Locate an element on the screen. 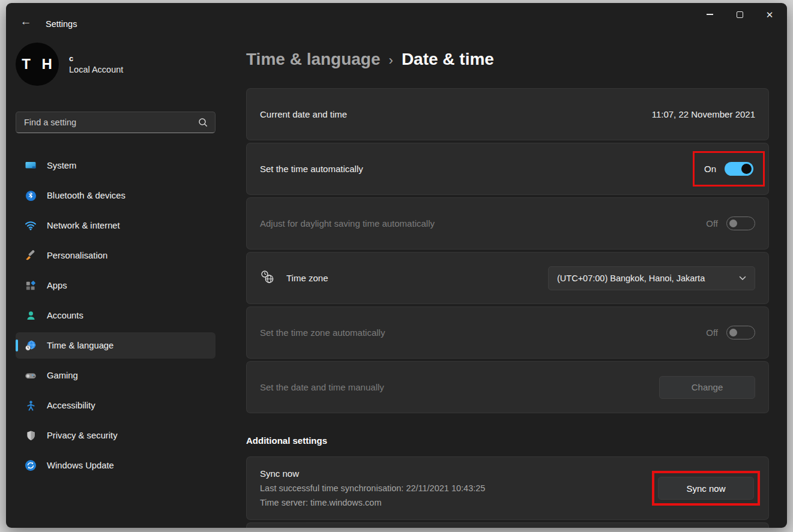 This screenshot has height=532, width=793. apps-icon is located at coordinates (31, 285).